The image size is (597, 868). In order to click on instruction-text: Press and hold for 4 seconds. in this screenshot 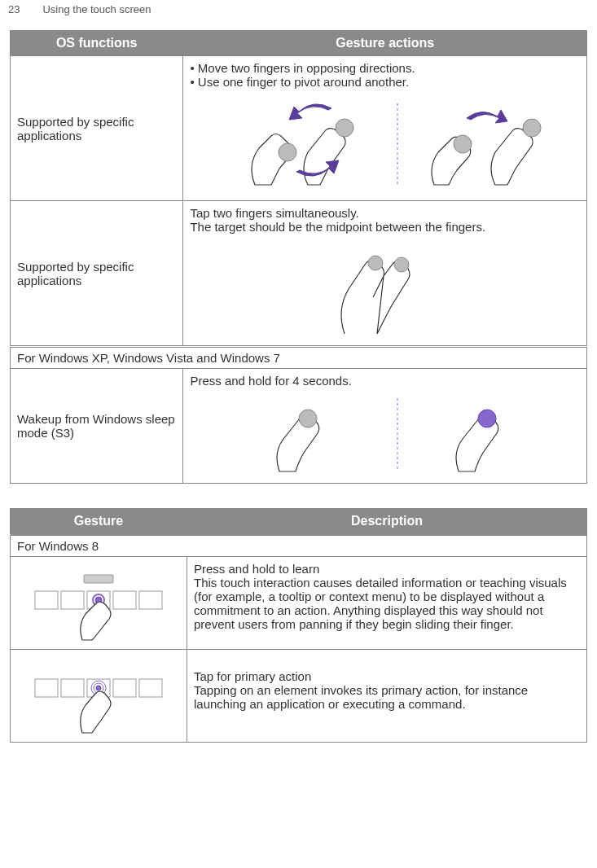, I will do `click(384, 381)`.